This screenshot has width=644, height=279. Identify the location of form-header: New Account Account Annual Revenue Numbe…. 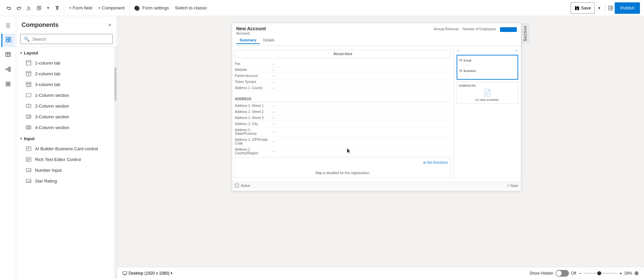
(377, 34).